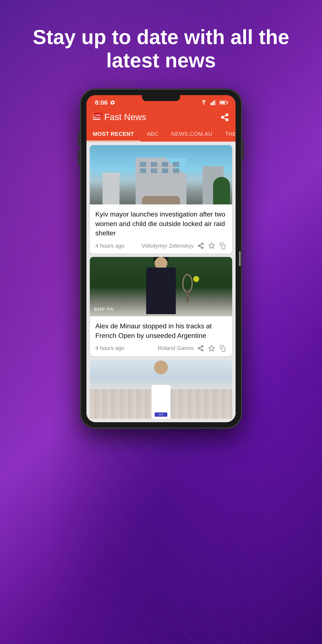  What do you see at coordinates (152, 134) in the screenshot?
I see `tab-abc: ABC` at bounding box center [152, 134].